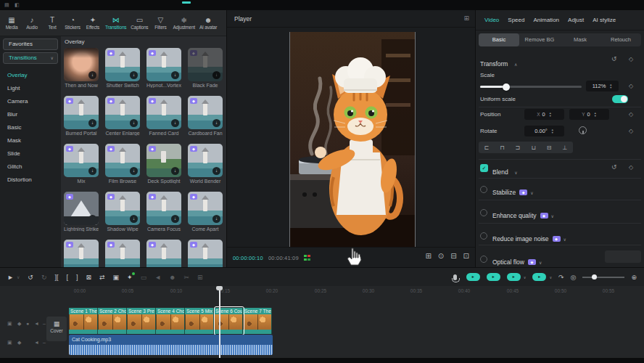 The width and height of the screenshot is (644, 363). Describe the element at coordinates (81, 212) in the screenshot. I see `transition-lightning-strike: ◆↓Lightning Strike` at that location.